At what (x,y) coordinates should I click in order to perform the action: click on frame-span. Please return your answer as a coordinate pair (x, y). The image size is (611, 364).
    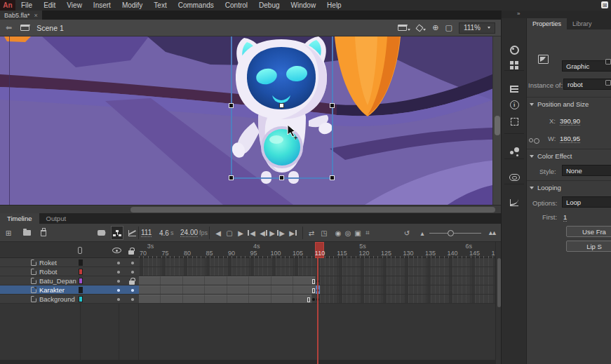
    Looking at the image, I should click on (227, 281).